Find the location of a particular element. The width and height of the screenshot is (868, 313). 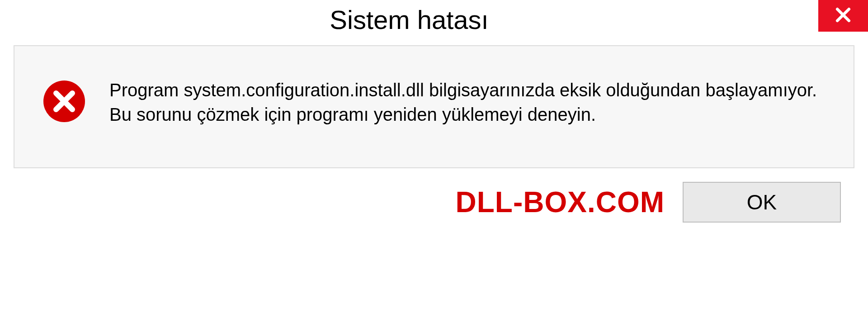

dialog-message: Program system.configuration.install.dll… is located at coordinates (468, 102).